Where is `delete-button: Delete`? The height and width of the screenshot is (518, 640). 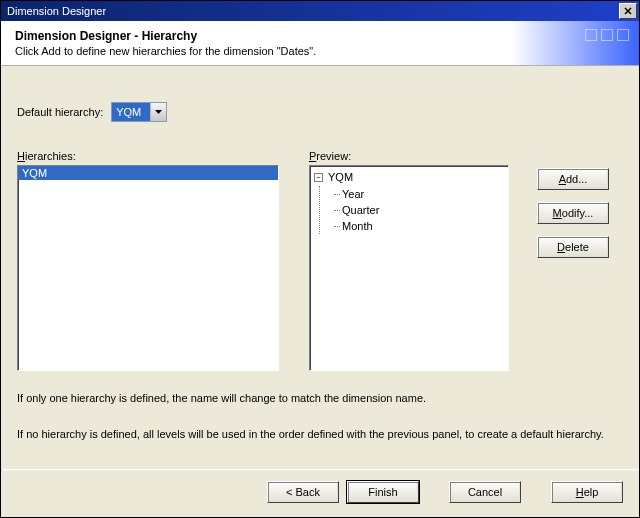
delete-button: Delete is located at coordinates (573, 247).